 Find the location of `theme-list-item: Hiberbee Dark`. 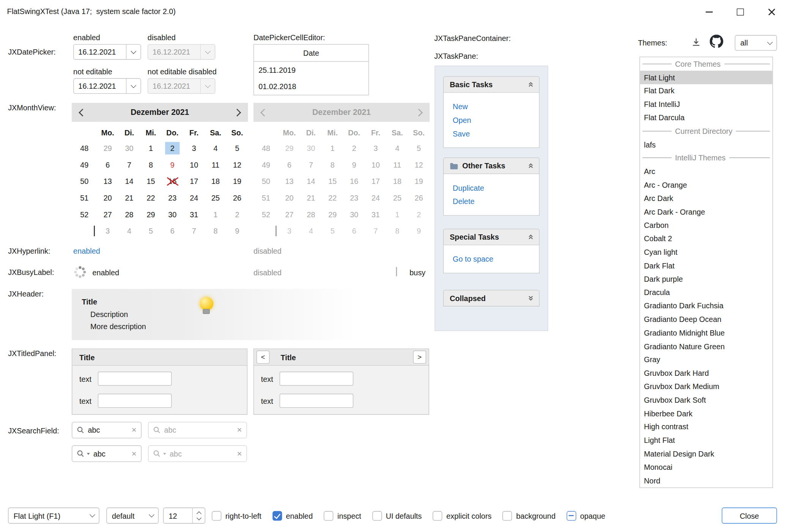

theme-list-item: Hiberbee Dark is located at coordinates (706, 413).